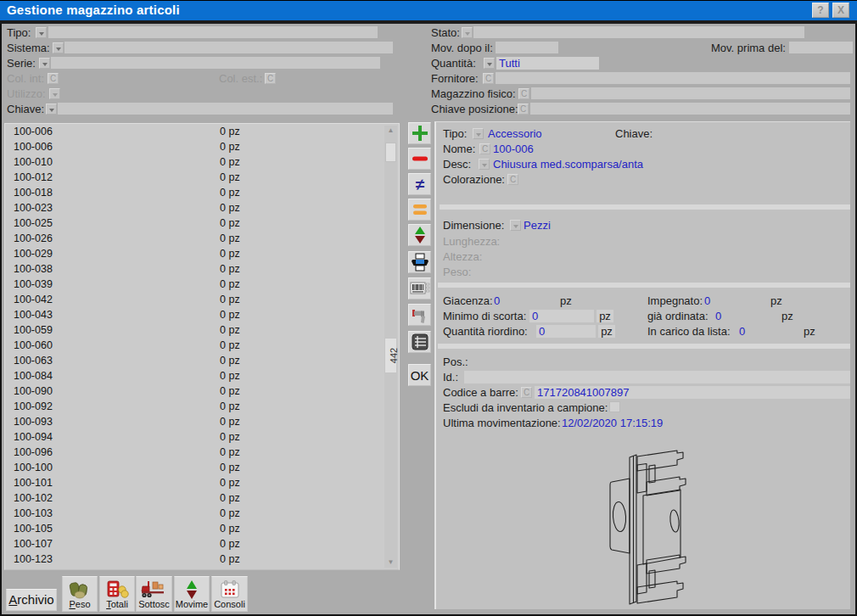  What do you see at coordinates (480, 393) in the screenshot?
I see `codice-barre-label: Codice a barre:` at bounding box center [480, 393].